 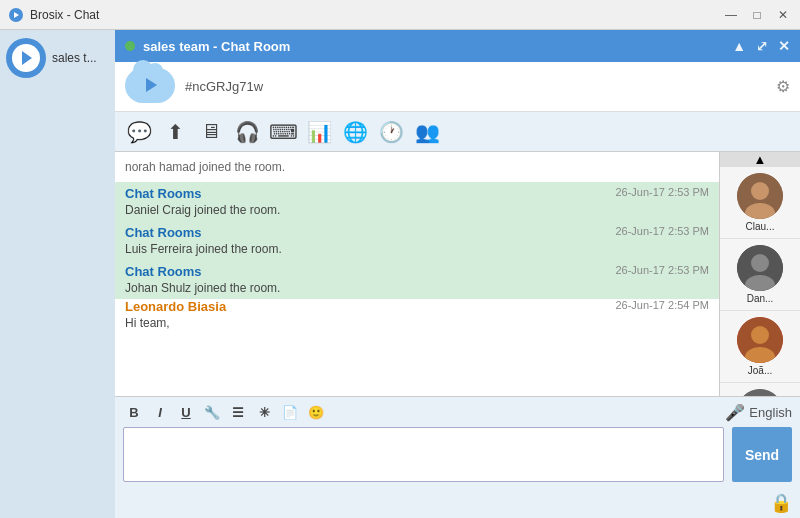 What do you see at coordinates (417, 210) in the screenshot?
I see `message-text: Daniel Craig joined the room.` at bounding box center [417, 210].